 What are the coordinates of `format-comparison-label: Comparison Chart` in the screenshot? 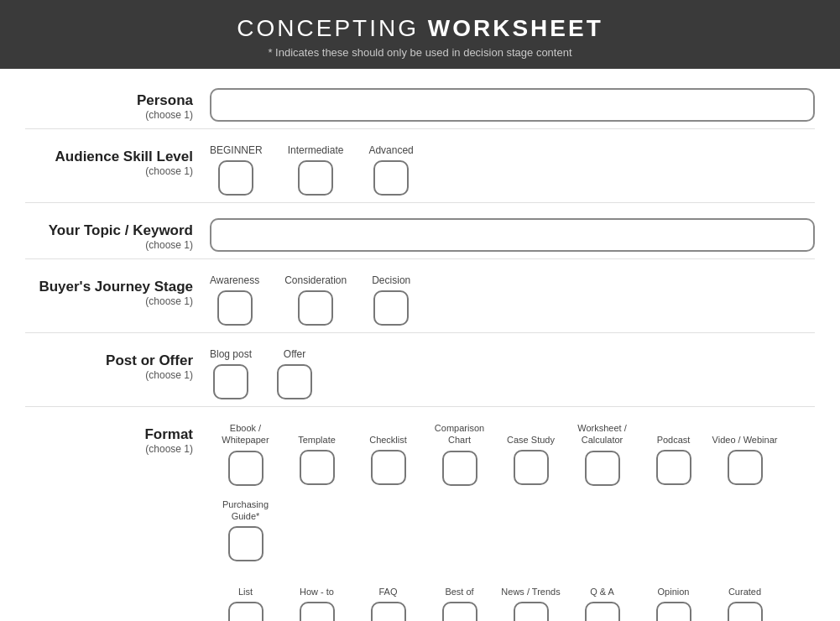 It's located at (460, 435).